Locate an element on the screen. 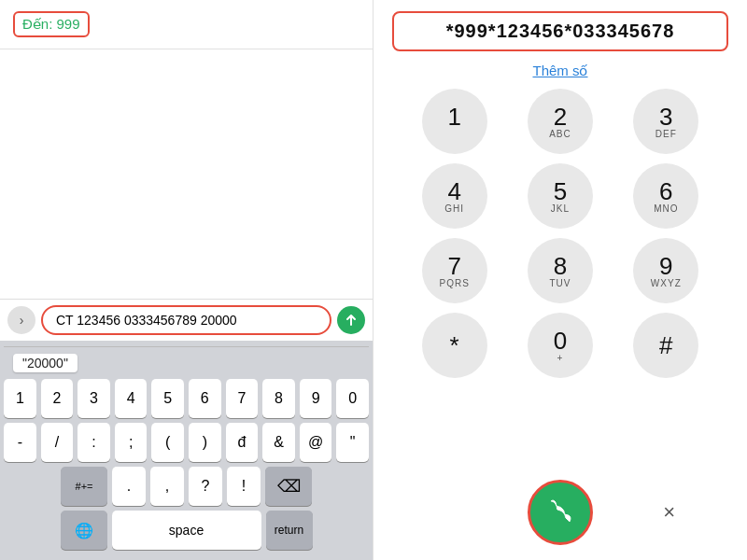  dialpad-row-4: * 0 + # is located at coordinates (560, 345).